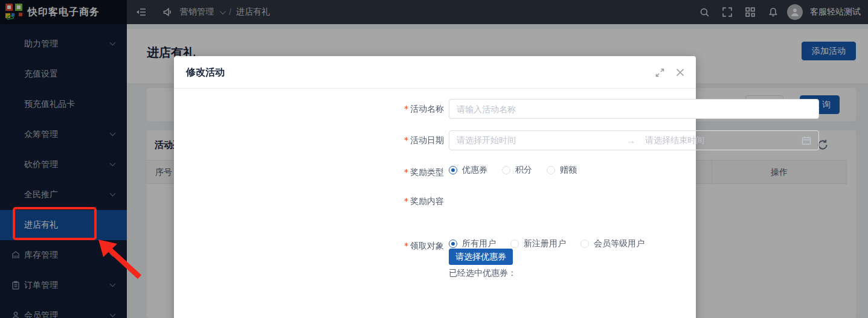 Image resolution: width=868 pixels, height=318 pixels. I want to click on field-label-reward-content: *奖励内容, so click(416, 202).